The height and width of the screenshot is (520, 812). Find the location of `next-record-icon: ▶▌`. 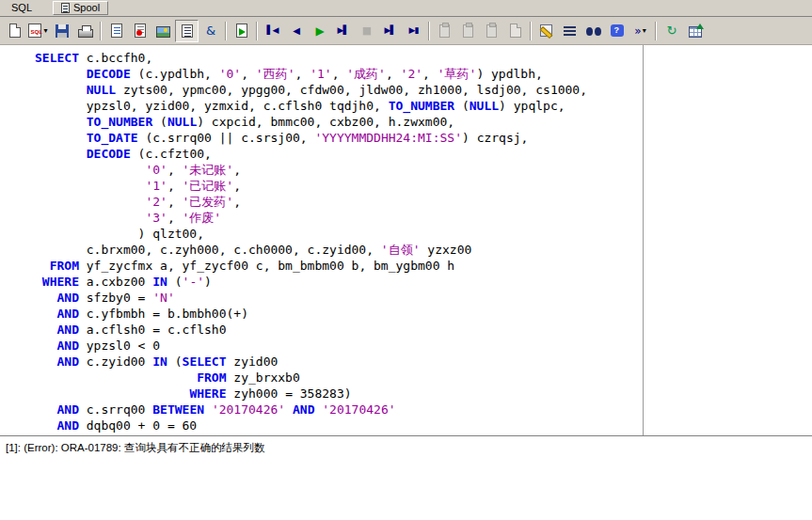

next-record-icon: ▶▌ is located at coordinates (390, 30).